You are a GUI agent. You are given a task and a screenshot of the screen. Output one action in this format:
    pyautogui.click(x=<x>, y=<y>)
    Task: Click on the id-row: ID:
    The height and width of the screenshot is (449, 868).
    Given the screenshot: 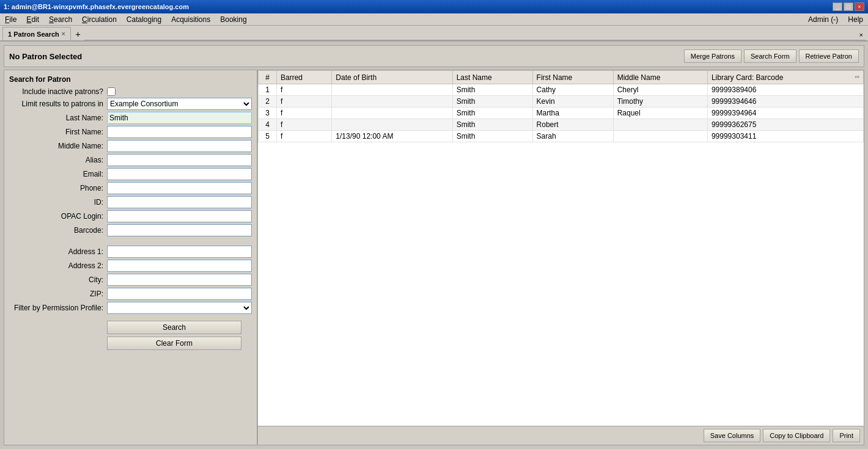 What is the action you would take?
    pyautogui.click(x=131, y=202)
    